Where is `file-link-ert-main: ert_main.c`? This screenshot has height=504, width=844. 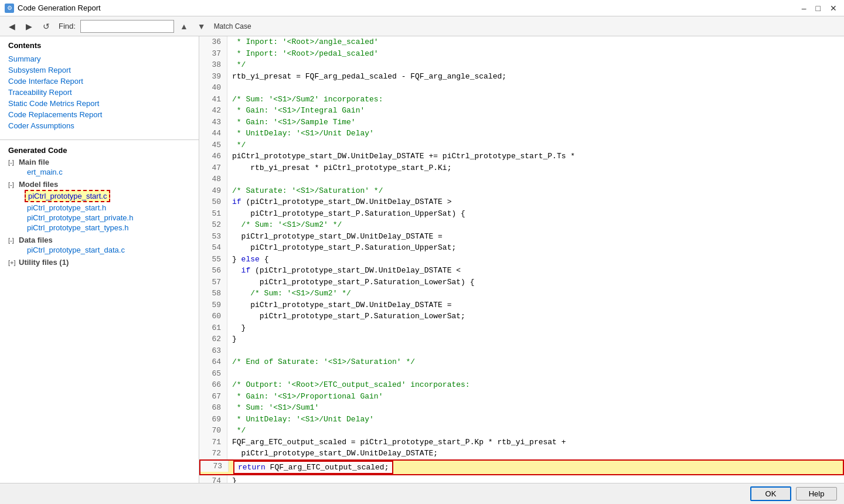
file-link-ert-main: ert_main.c is located at coordinates (43, 172).